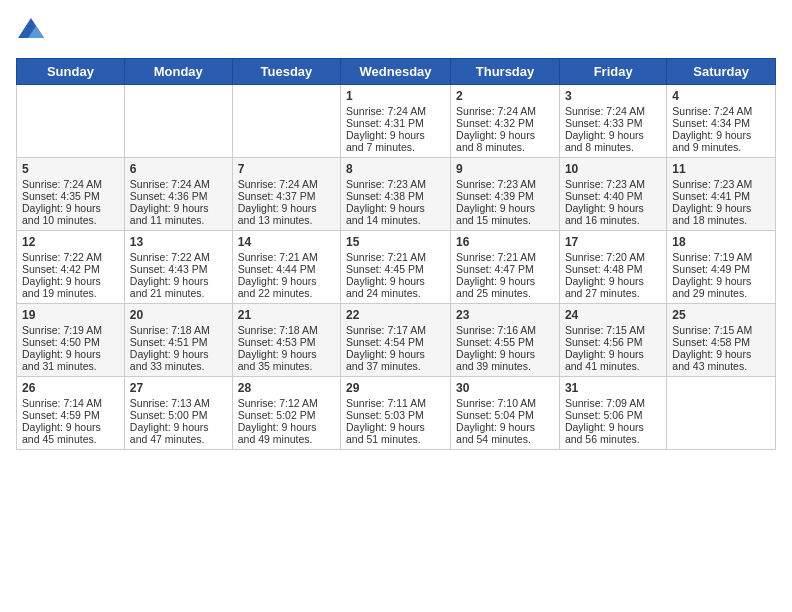 This screenshot has width=792, height=612. Describe the element at coordinates (71, 414) in the screenshot. I see `calendar-cell: 26Sunrise: 7:14 AMSunset: 4:59 PMDayligh…` at that location.